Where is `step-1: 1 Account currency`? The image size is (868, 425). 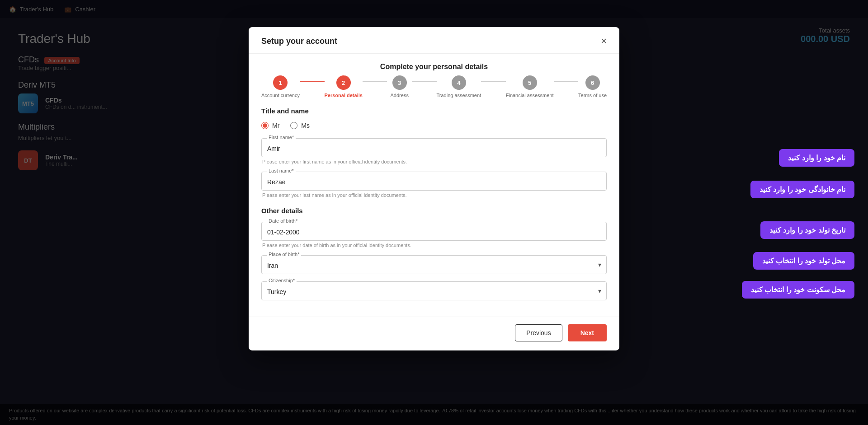 step-1: 1 Account currency is located at coordinates (280, 87).